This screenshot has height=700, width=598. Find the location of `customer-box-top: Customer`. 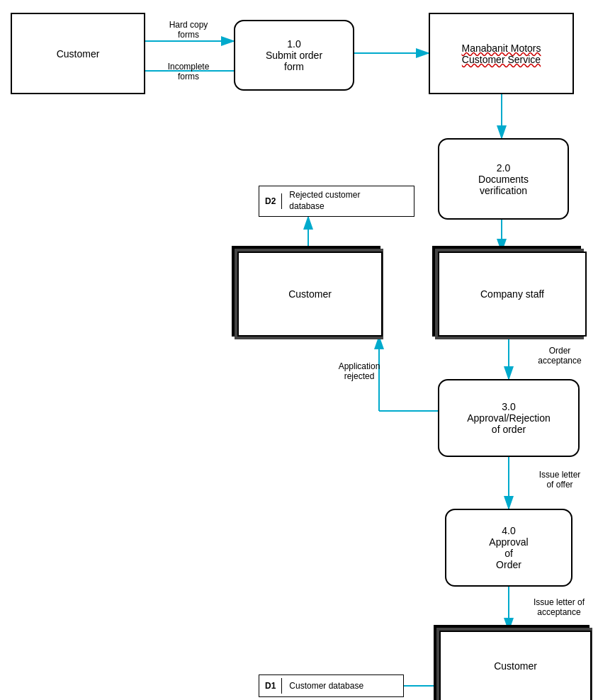

customer-box-top: Customer is located at coordinates (78, 54).